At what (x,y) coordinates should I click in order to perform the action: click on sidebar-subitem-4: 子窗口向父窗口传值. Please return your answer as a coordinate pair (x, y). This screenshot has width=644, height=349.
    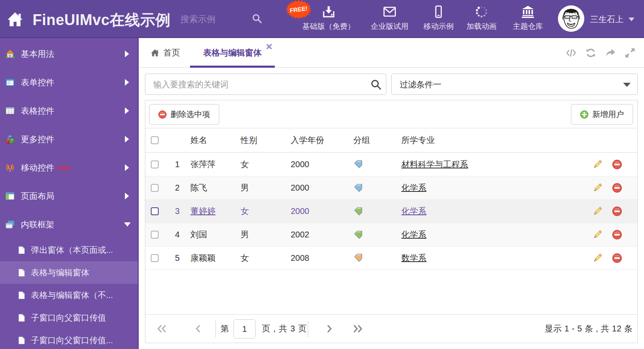
    Looking at the image, I should click on (69, 318).